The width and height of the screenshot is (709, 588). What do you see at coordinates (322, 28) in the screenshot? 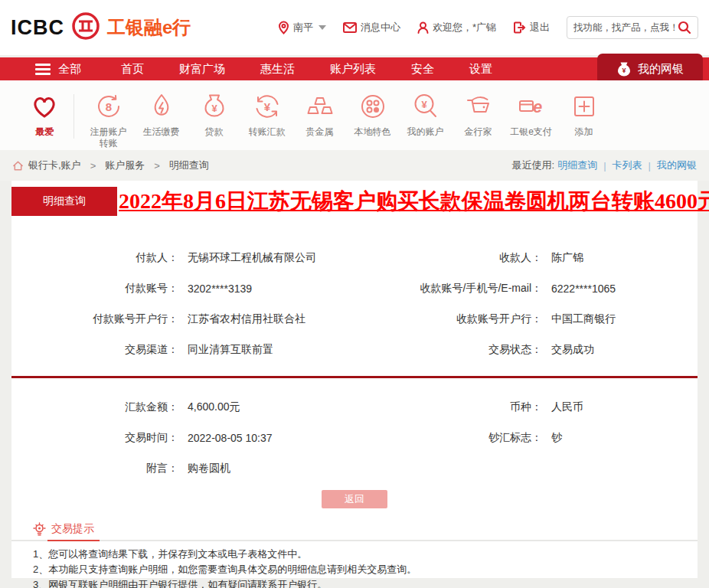
I see `chevron-down-icon` at bounding box center [322, 28].